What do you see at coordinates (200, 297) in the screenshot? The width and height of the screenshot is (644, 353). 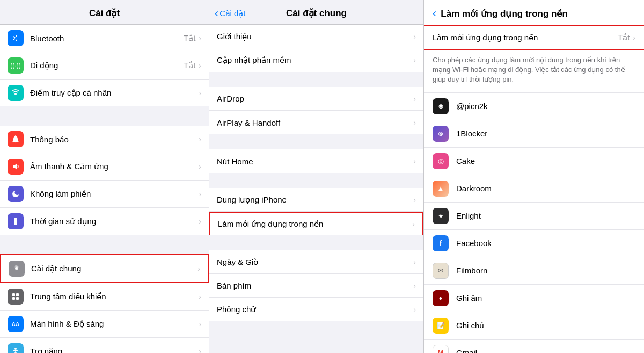 I see `control-chevron` at bounding box center [200, 297].